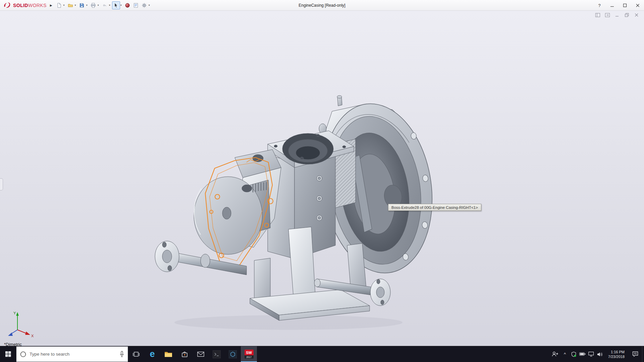 This screenshot has width=644, height=362. Describe the element at coordinates (638, 5) in the screenshot. I see `close-button` at that location.